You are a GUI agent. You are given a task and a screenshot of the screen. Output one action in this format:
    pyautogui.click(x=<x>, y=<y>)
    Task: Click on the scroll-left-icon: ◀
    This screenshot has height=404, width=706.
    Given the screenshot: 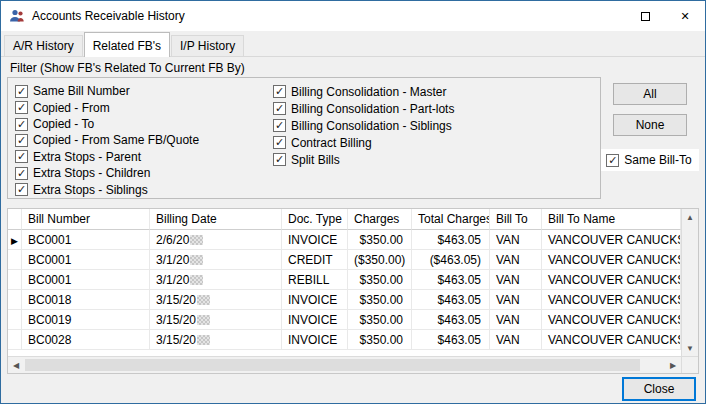 What is the action you would take?
    pyautogui.click(x=16, y=365)
    